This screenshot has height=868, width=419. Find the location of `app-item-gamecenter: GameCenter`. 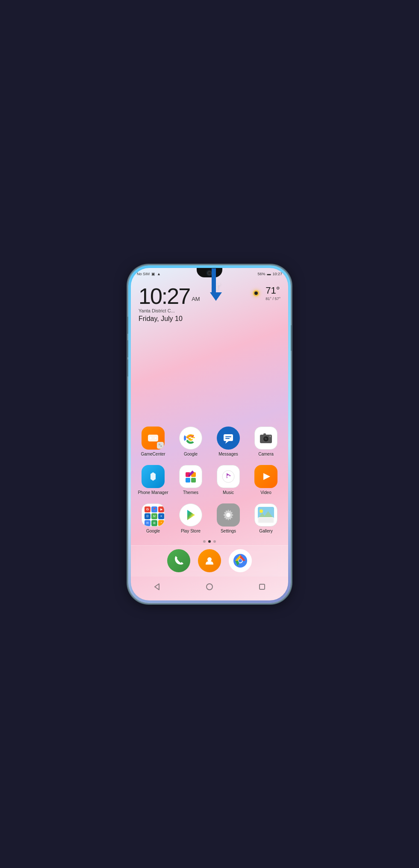

app-item-gamecenter: GameCenter is located at coordinates (153, 441).